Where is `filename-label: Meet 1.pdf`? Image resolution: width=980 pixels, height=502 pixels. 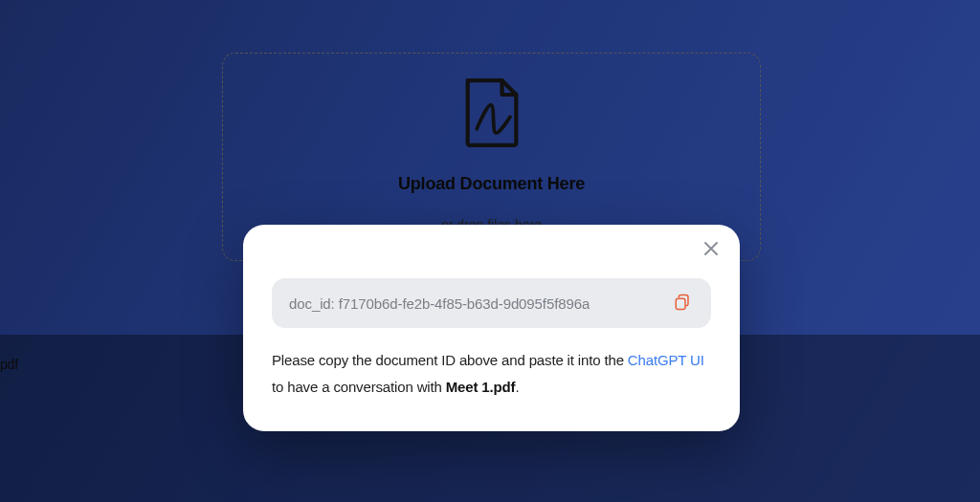
filename-label: Meet 1.pdf is located at coordinates (480, 386).